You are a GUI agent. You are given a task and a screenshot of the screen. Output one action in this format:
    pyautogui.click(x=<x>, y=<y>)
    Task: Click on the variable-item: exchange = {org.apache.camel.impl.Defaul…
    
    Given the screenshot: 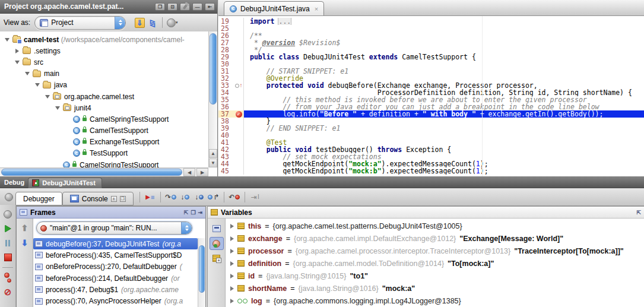 What is the action you would take?
    pyautogui.click(x=434, y=239)
    